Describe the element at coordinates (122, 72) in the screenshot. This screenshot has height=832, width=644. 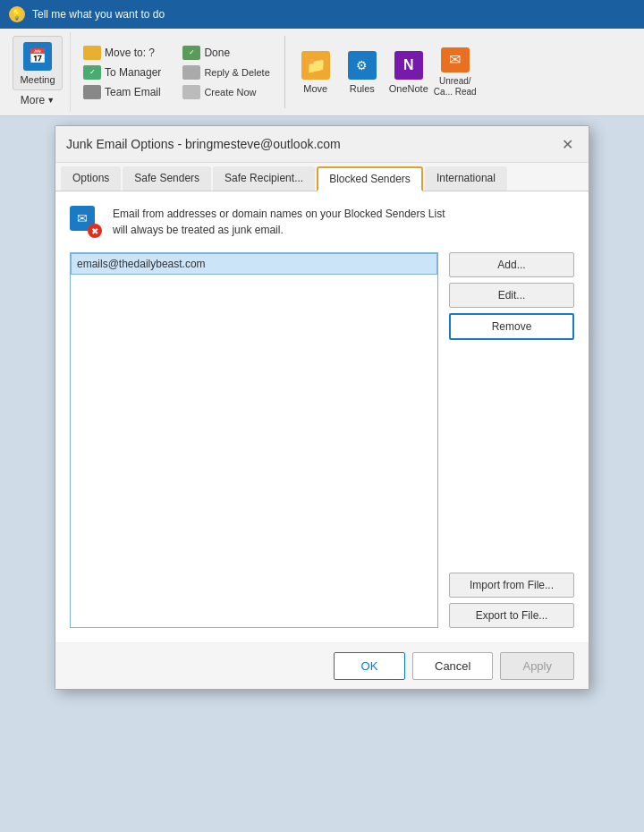
I see `toolbar-group-actions: Move to: ? ✓ To Manager Team Email` at that location.